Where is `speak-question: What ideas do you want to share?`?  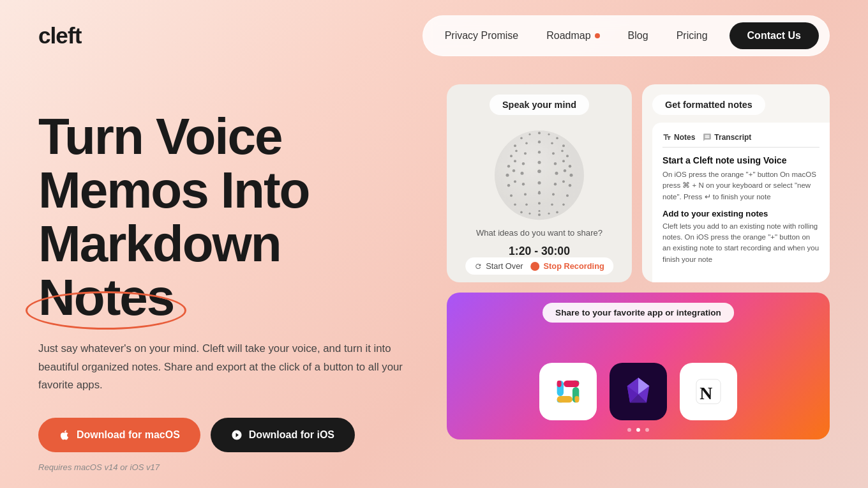
speak-question: What ideas do you want to share? is located at coordinates (539, 233).